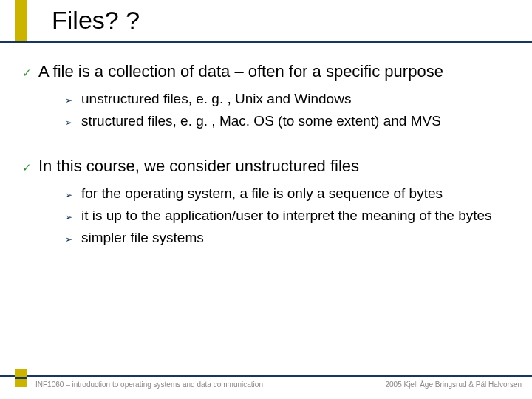 This screenshot has height=399, width=532. I want to click on bullet-level2: ➢ simpler file systems, so click(287, 239).